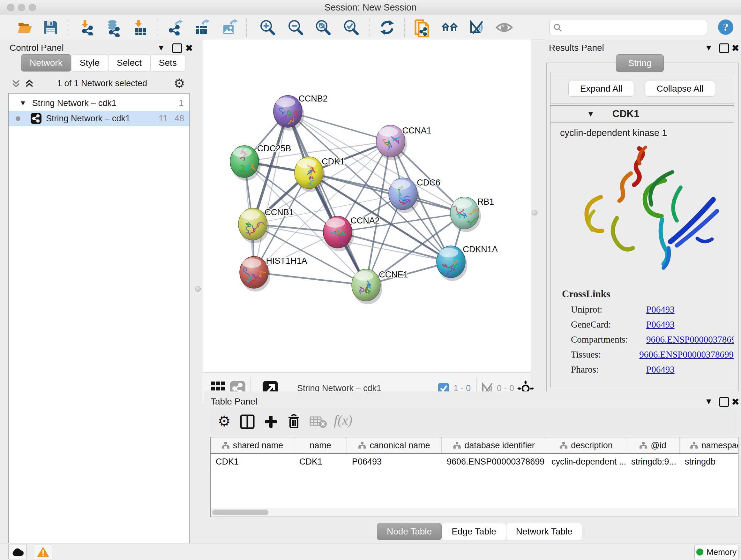  Describe the element at coordinates (735, 48) in the screenshot. I see `results-panel-close-icon: ✖` at that location.